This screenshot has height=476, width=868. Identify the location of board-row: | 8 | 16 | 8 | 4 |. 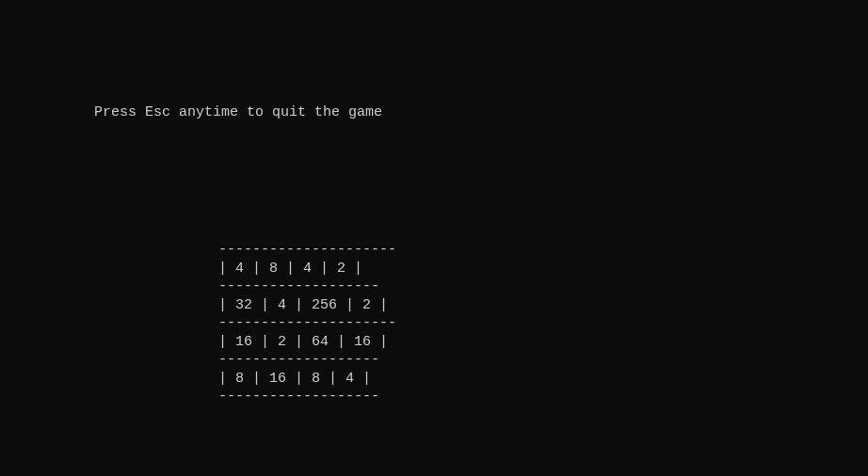
(295, 378).